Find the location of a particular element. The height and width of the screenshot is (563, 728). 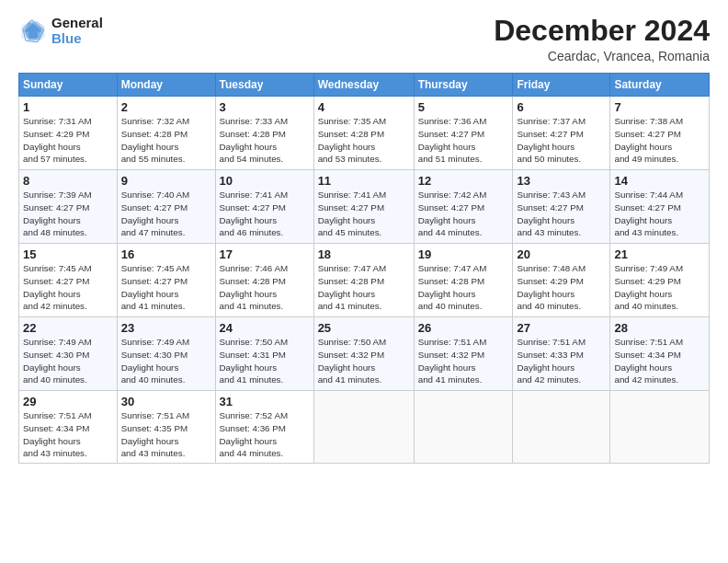

dow-header: Tuesday is located at coordinates (265, 85).